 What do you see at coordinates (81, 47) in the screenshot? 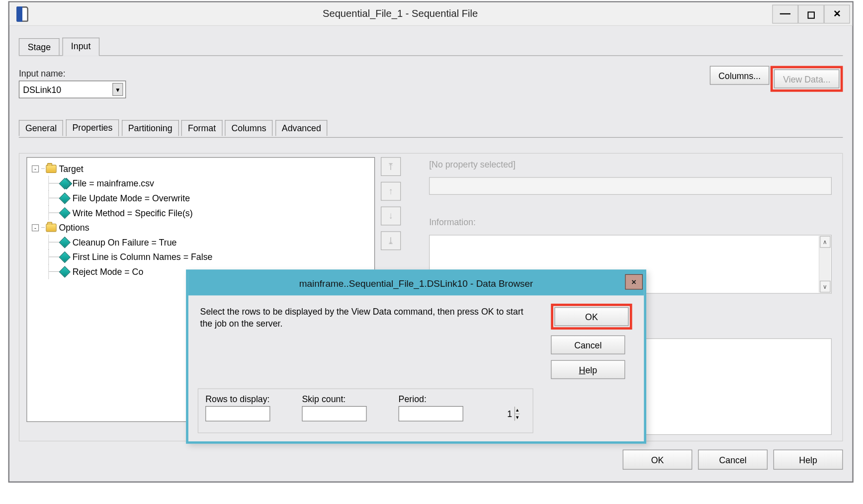
I see `tab-input: Input` at bounding box center [81, 47].